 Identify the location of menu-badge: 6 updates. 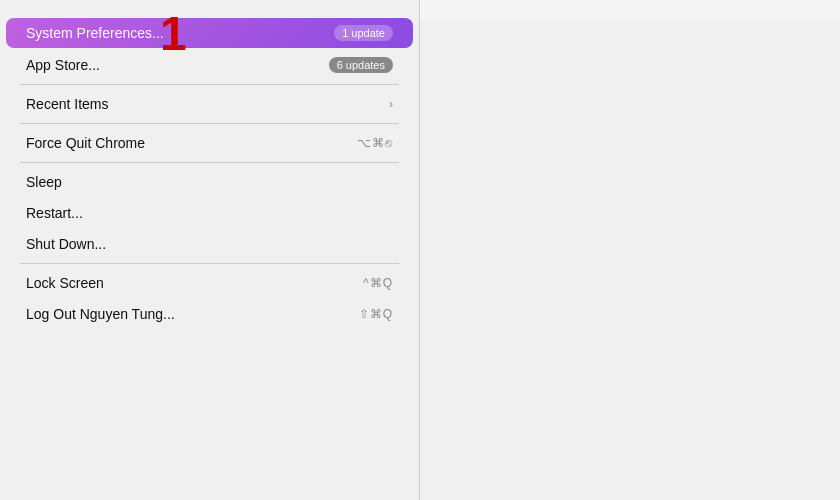
(361, 65).